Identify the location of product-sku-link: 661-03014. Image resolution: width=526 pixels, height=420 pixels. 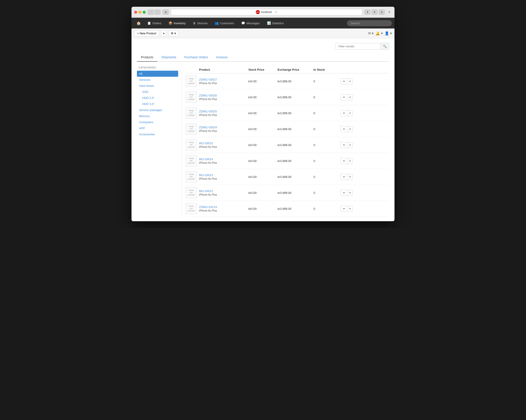
(206, 159).